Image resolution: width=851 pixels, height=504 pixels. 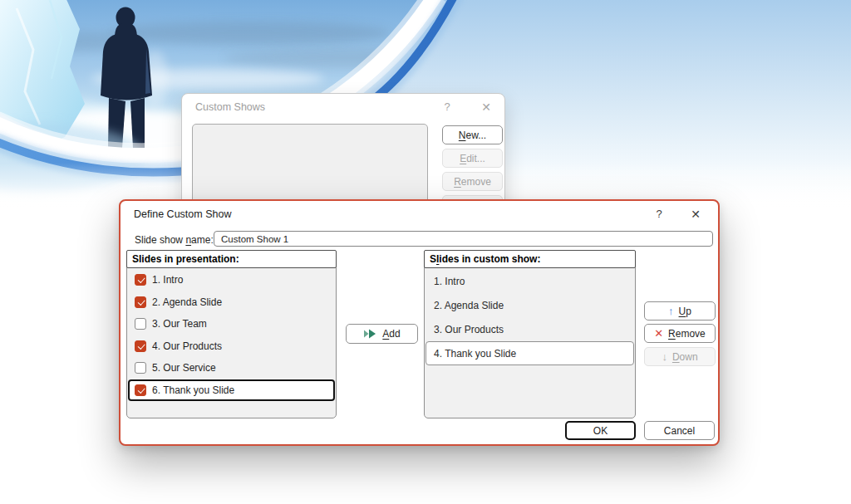 What do you see at coordinates (680, 334) in the screenshot?
I see `remove-button: ✕ Remove` at bounding box center [680, 334].